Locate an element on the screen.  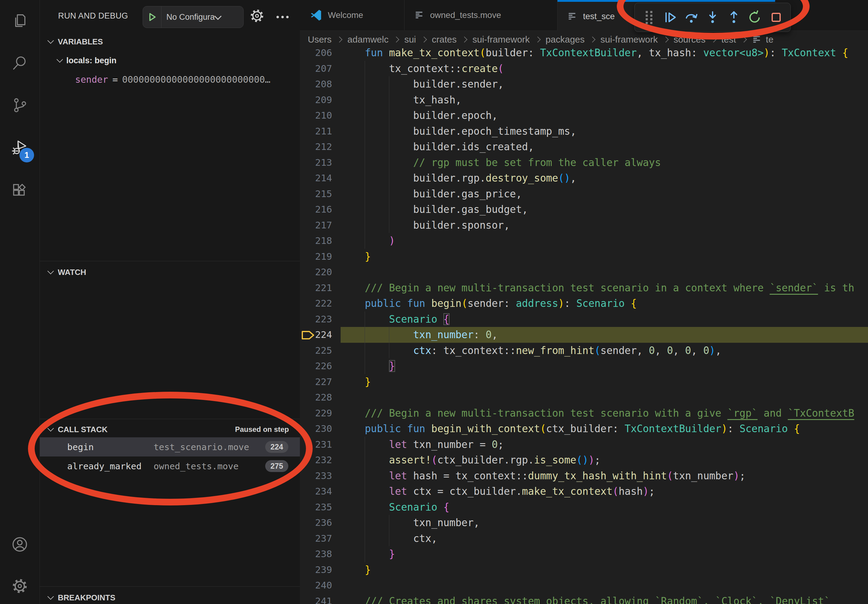
step-into-button is located at coordinates (713, 17).